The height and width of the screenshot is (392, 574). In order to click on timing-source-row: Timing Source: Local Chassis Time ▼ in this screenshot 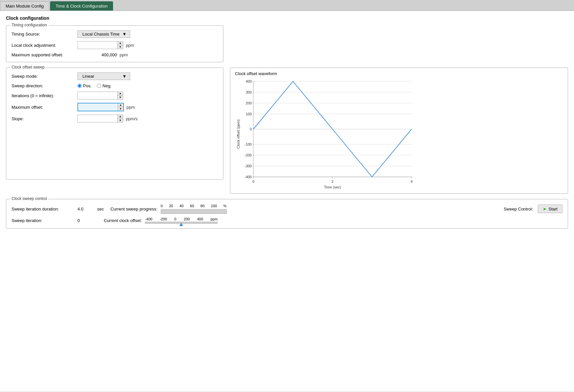, I will do `click(115, 34)`.